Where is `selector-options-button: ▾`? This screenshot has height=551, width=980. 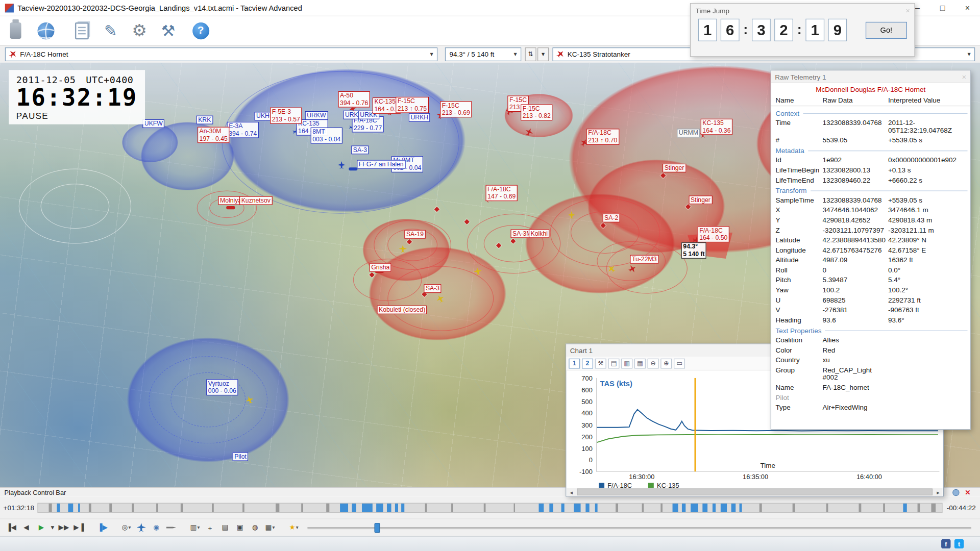
selector-options-button: ▾ is located at coordinates (543, 54).